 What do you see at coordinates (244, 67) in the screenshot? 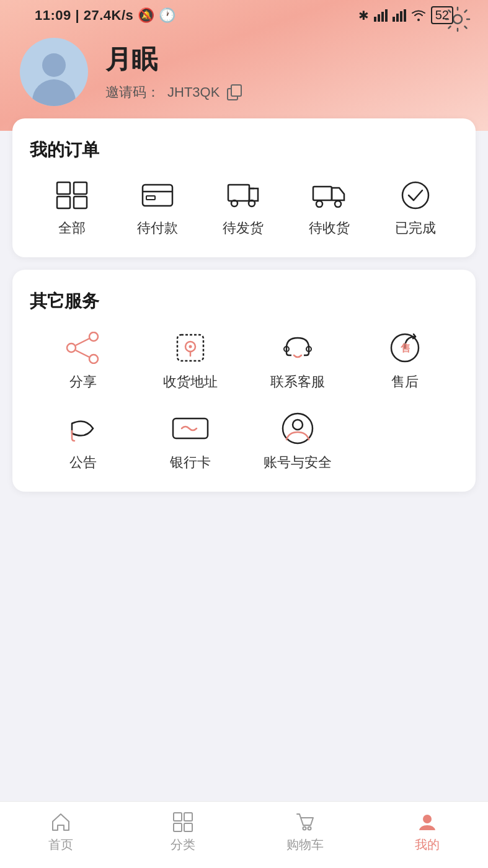
I see `profile-area: 月眠 邀请码： JHT3QK` at bounding box center [244, 67].